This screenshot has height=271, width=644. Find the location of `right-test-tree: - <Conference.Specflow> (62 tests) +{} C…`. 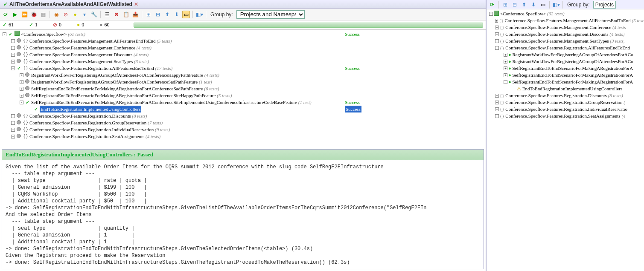

right-test-tree: - <Conference.Specflow> (62 tests) +{} C… is located at coordinates (565, 65).